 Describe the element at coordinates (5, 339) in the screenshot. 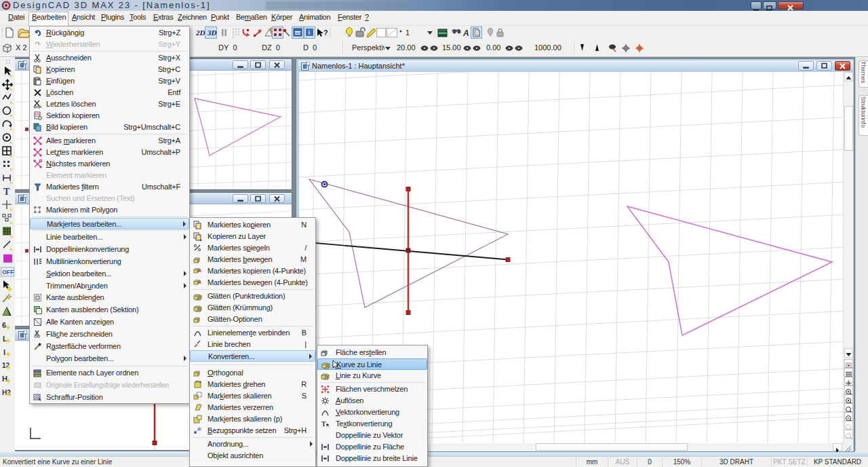

I see `svg-text: L` at that location.